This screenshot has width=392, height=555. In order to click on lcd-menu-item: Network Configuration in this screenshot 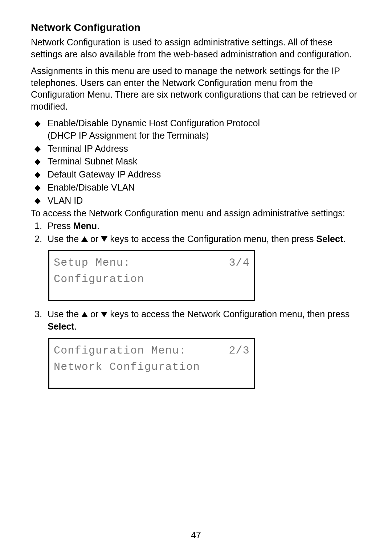, I will do `click(152, 367)`.